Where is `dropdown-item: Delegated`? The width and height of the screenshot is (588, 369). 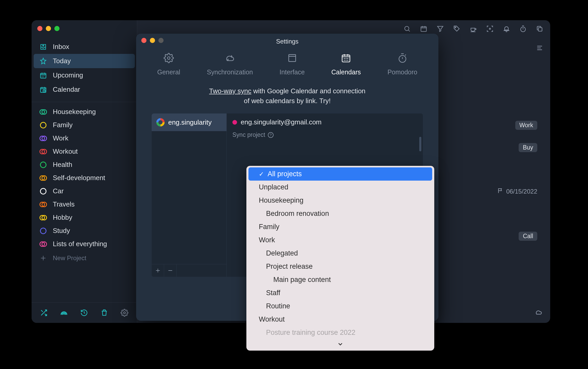
dropdown-item: Delegated is located at coordinates (340, 253).